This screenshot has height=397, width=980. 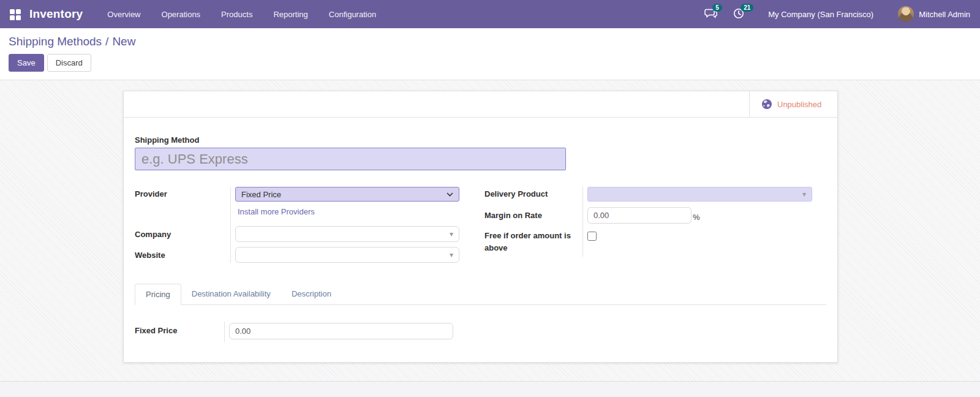 I want to click on menu-operations: Operations, so click(x=181, y=15).